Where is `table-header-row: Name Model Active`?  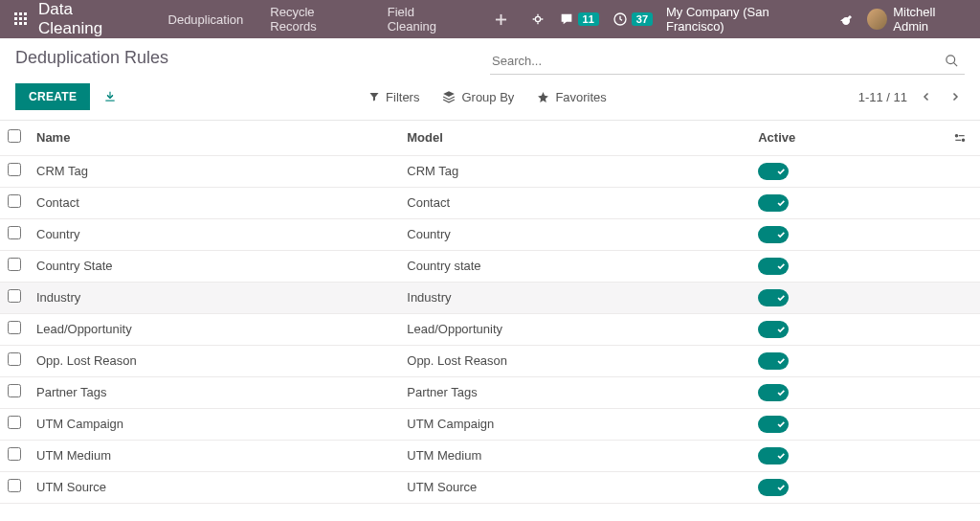 table-header-row: Name Model Active is located at coordinates (490, 138).